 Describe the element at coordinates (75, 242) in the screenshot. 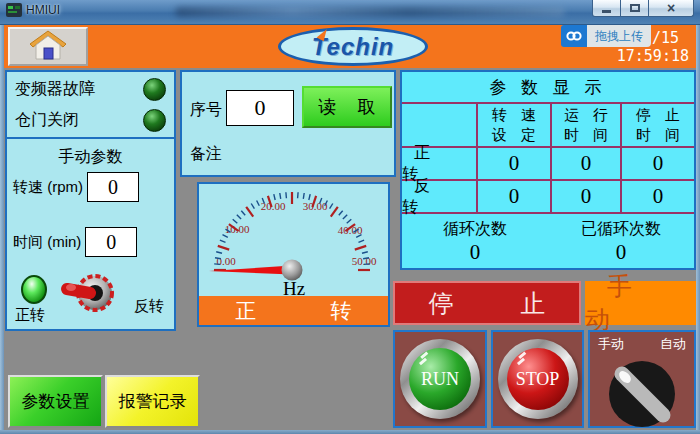

I see `time-row: 时间 (min)` at that location.